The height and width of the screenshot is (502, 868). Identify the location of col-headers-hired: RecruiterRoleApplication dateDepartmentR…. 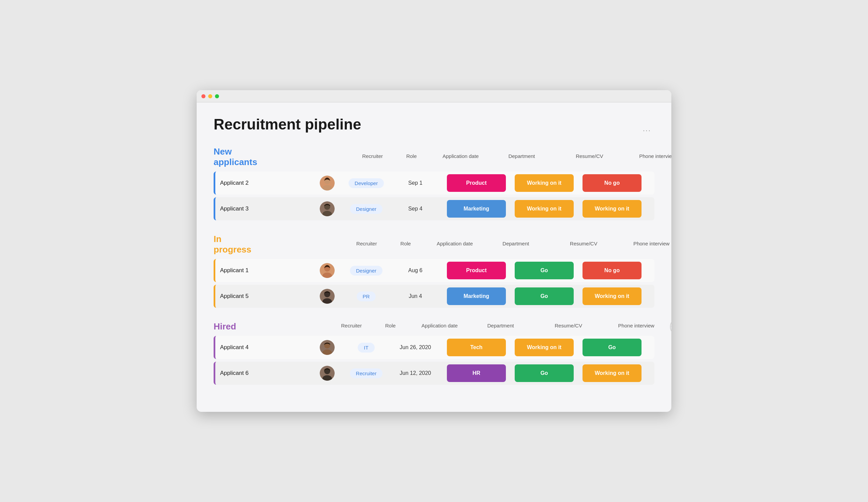
(453, 326).